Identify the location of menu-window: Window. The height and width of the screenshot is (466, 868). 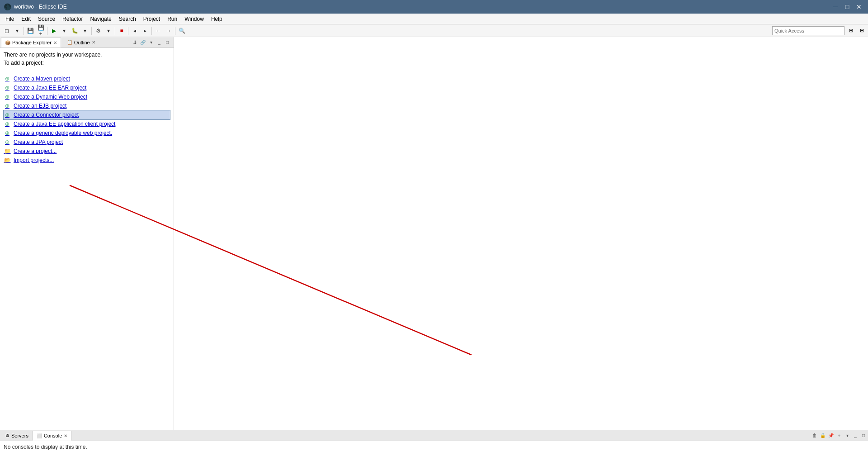
(194, 19).